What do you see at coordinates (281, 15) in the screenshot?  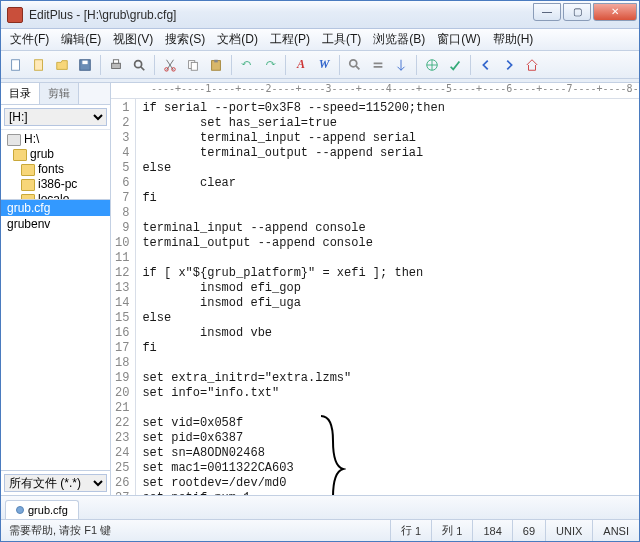 I see `window-title: EditPlus - [H:\grub\grub.cfg]` at bounding box center [281, 15].